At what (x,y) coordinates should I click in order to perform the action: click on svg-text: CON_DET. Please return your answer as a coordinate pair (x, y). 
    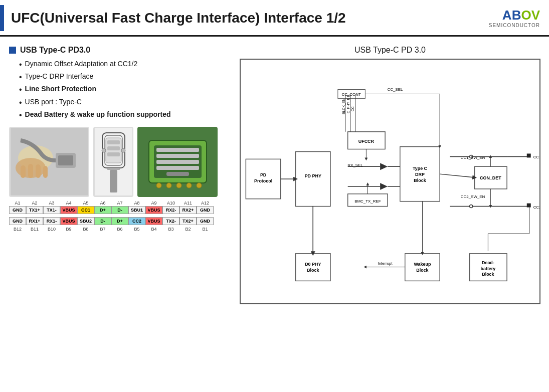
    Looking at the image, I should click on (490, 178).